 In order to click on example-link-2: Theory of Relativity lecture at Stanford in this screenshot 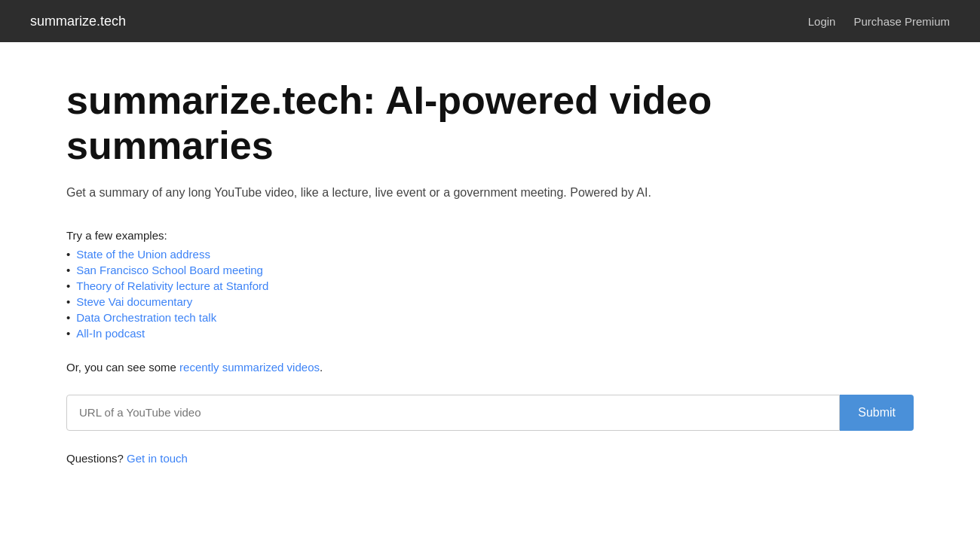, I will do `click(172, 286)`.